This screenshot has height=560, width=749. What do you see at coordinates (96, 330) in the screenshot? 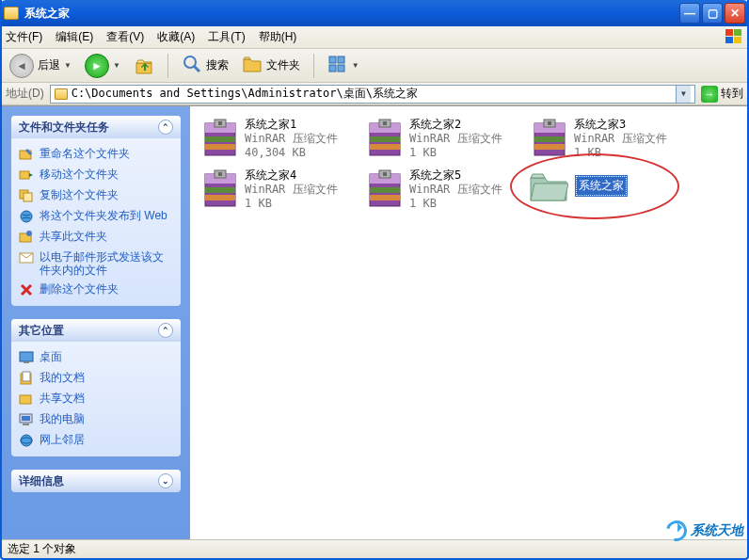
I see `places-panel-header: 其它位置 ⌃` at bounding box center [96, 330].